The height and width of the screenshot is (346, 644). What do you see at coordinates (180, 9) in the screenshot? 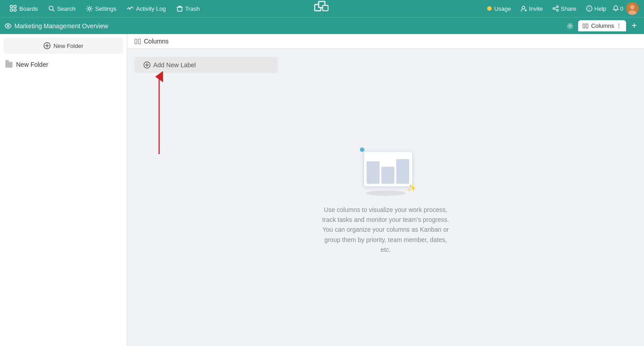
I see `trash-icon` at bounding box center [180, 9].